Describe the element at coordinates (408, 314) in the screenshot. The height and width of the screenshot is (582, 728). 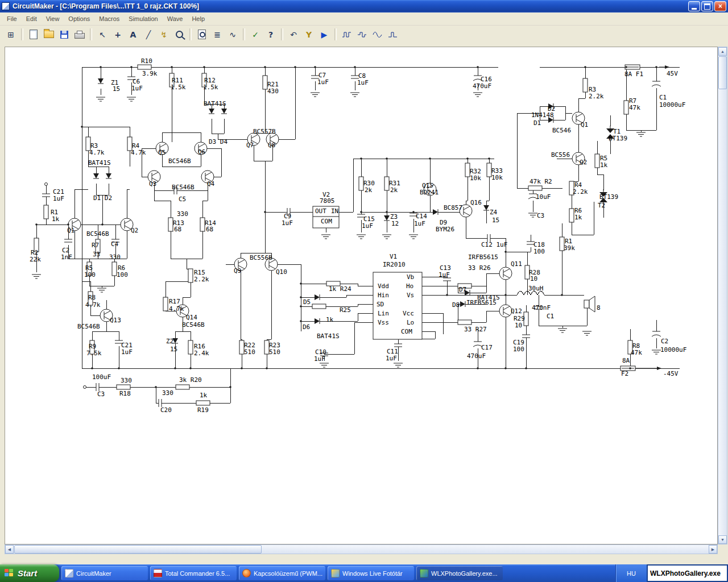
I see `component-label: Vcc` at that location.